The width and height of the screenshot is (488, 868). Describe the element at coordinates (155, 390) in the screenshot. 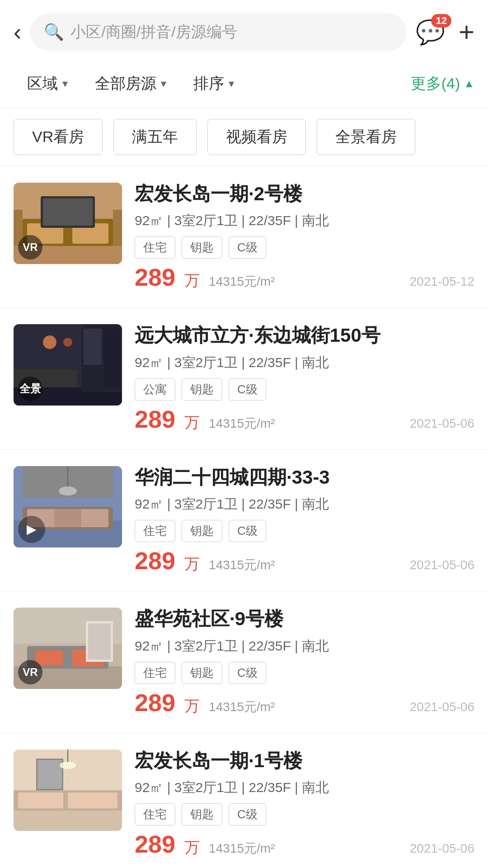

I see `listing-tag: 公寓` at that location.